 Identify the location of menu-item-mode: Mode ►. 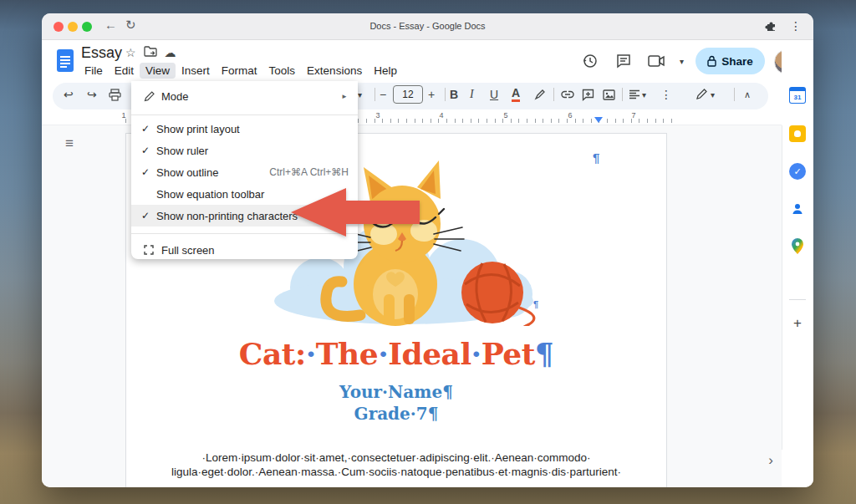
(244, 97).